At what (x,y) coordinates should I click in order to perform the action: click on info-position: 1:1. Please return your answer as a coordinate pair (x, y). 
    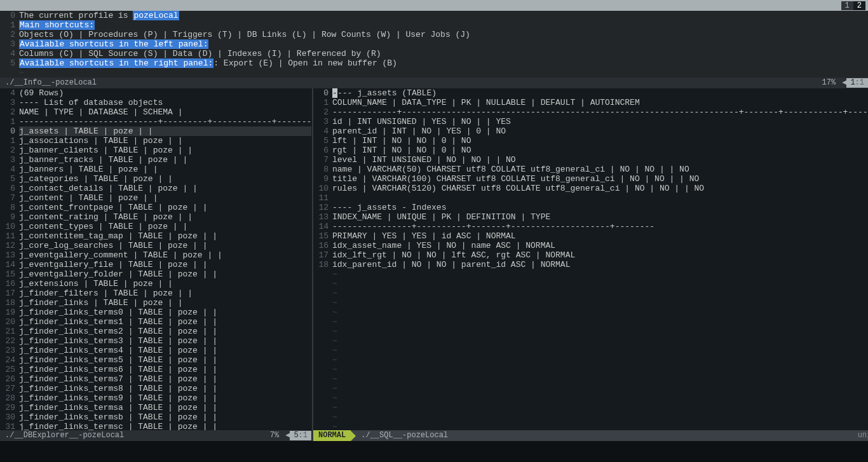
    Looking at the image, I should click on (857, 83).